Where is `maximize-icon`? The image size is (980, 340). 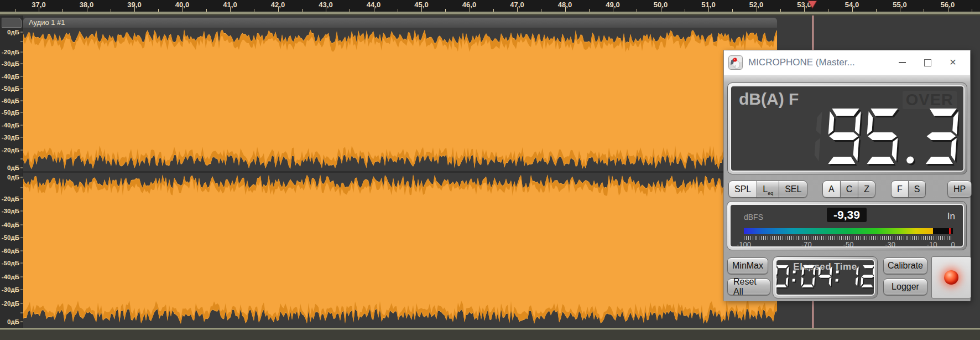 maximize-icon is located at coordinates (928, 63).